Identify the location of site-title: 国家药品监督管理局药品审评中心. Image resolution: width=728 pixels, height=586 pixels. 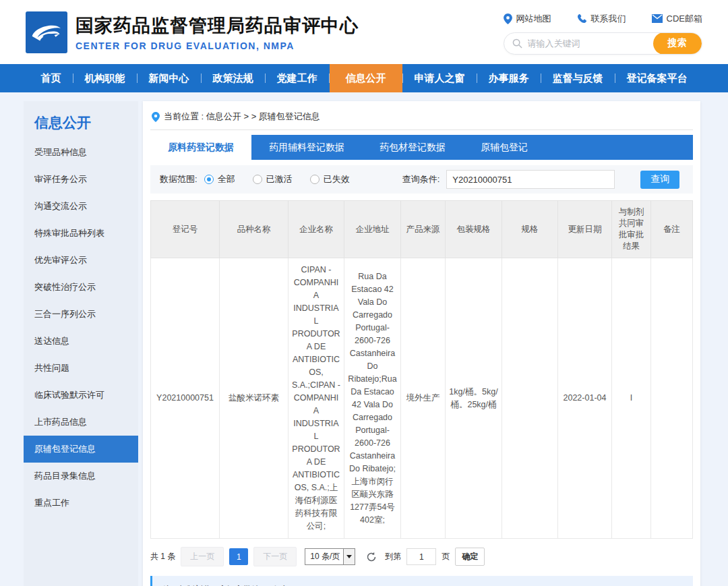
(217, 26).